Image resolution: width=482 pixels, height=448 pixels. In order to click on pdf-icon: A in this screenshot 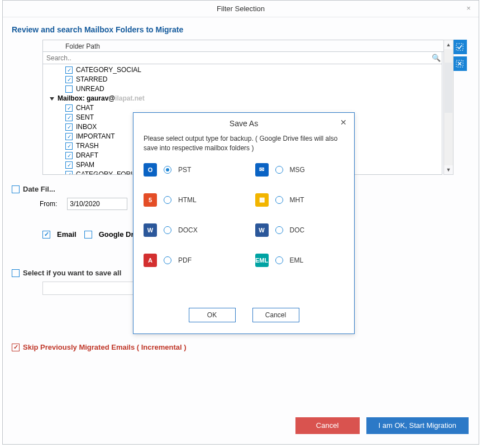, I will do `click(150, 260)`.